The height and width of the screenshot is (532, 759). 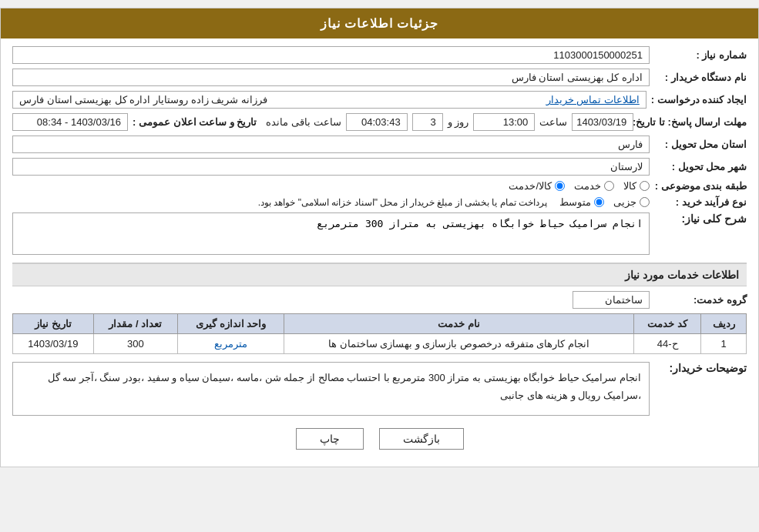 I want to click on table-cell-2: انجام کارهای متفرقه درخصوص بازسازی و بهس…, so click(x=459, y=344).